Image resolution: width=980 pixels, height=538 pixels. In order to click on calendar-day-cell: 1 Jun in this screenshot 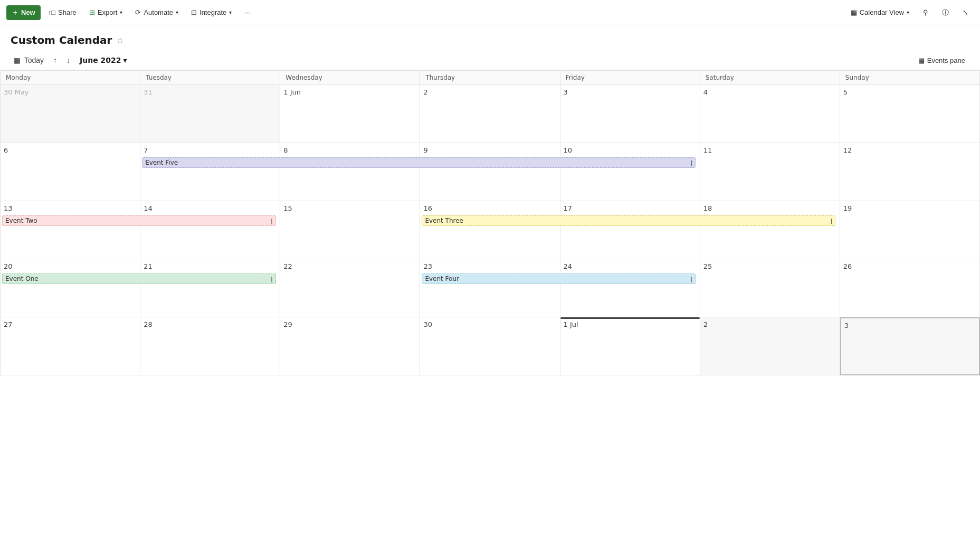, I will do `click(350, 114)`.